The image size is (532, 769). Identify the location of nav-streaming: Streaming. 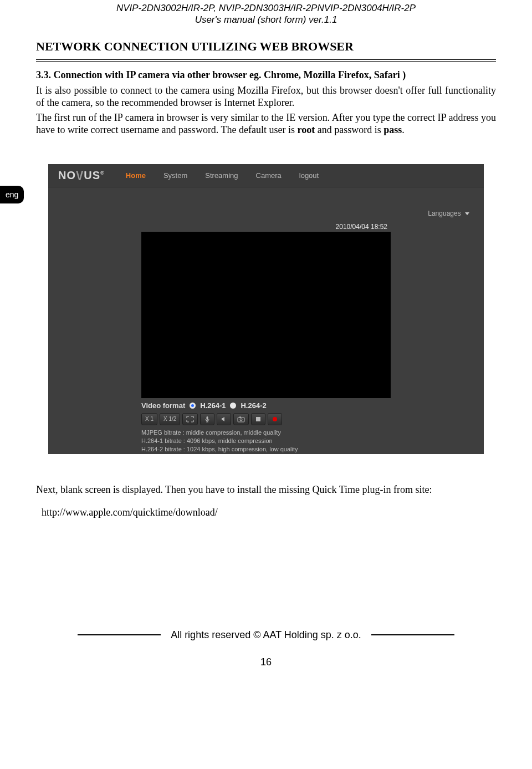
(222, 175).